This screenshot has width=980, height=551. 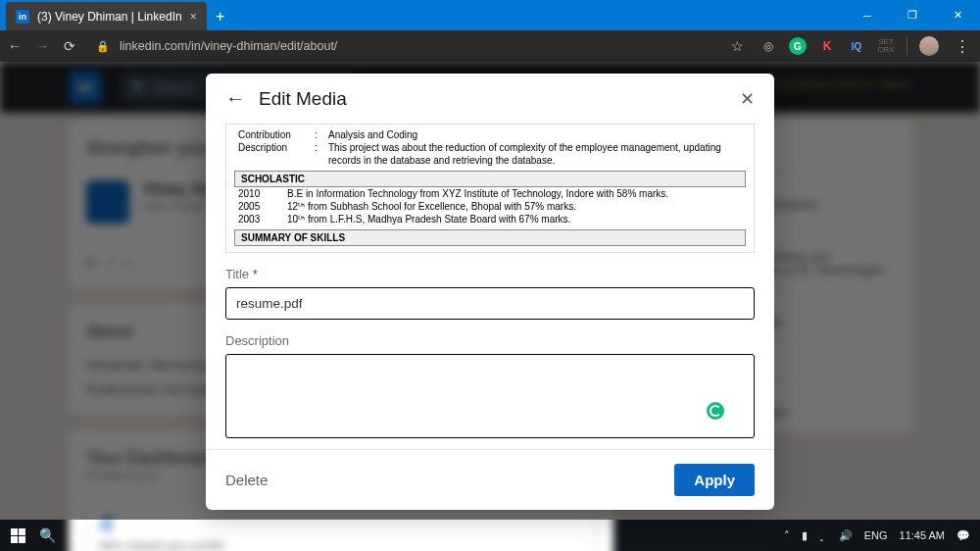 What do you see at coordinates (303, 99) in the screenshot?
I see `modal-title: Edit Media` at bounding box center [303, 99].